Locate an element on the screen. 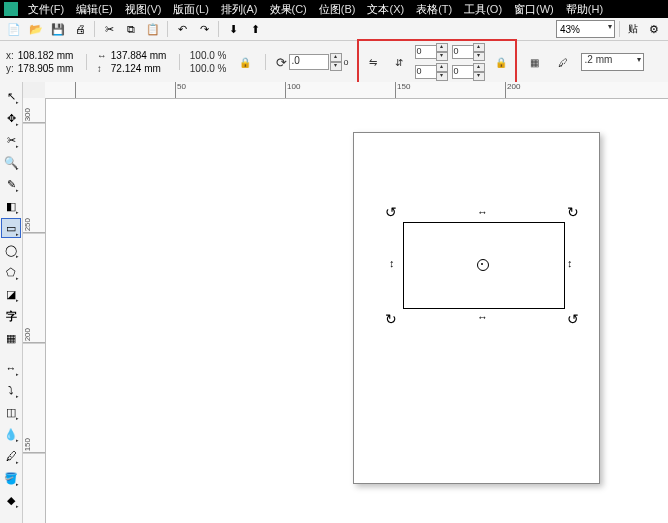  ruler-h-tick: 150 is located at coordinates (402, 90).